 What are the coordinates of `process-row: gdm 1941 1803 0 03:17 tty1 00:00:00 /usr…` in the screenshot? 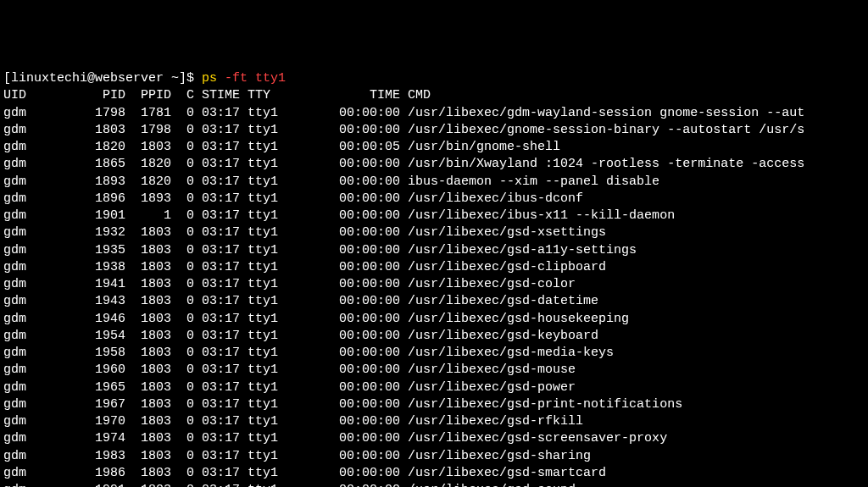 It's located at (434, 285).